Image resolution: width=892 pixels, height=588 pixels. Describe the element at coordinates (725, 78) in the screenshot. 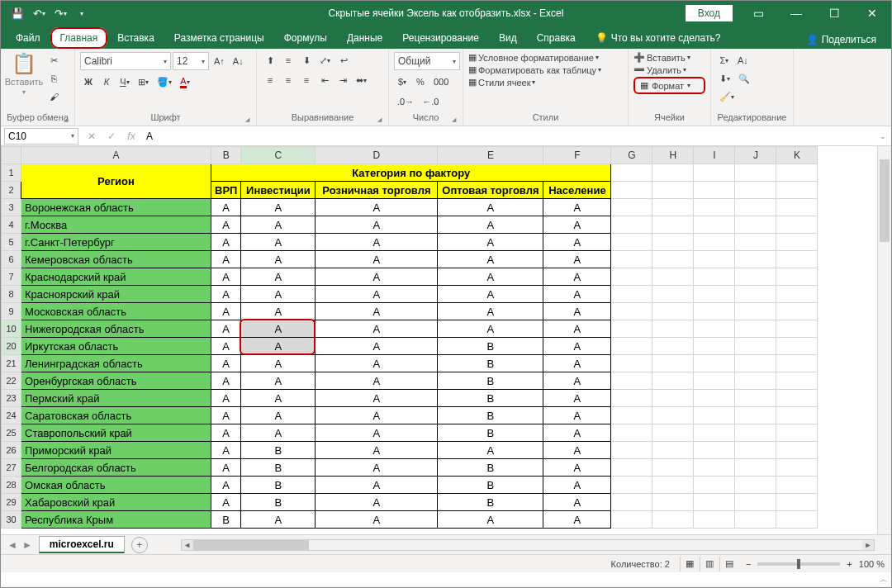

I see `fill-button: ⬇▾` at that location.